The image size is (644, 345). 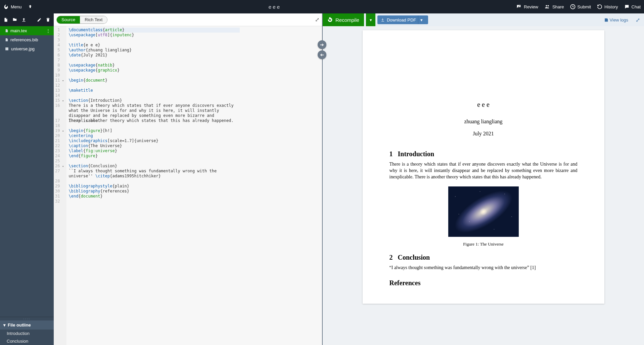 What do you see at coordinates (421, 20) in the screenshot?
I see `download-dropdown: ▾` at bounding box center [421, 20].